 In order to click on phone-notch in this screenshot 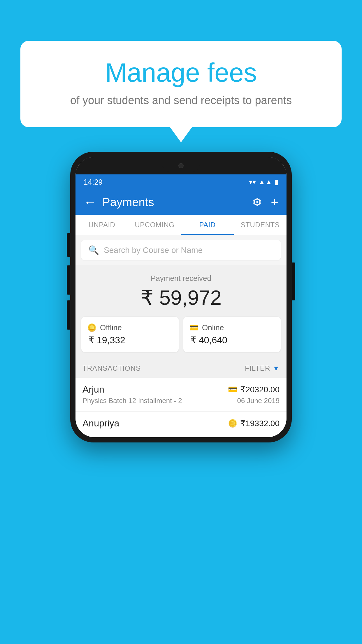, I will do `click(181, 166)`.